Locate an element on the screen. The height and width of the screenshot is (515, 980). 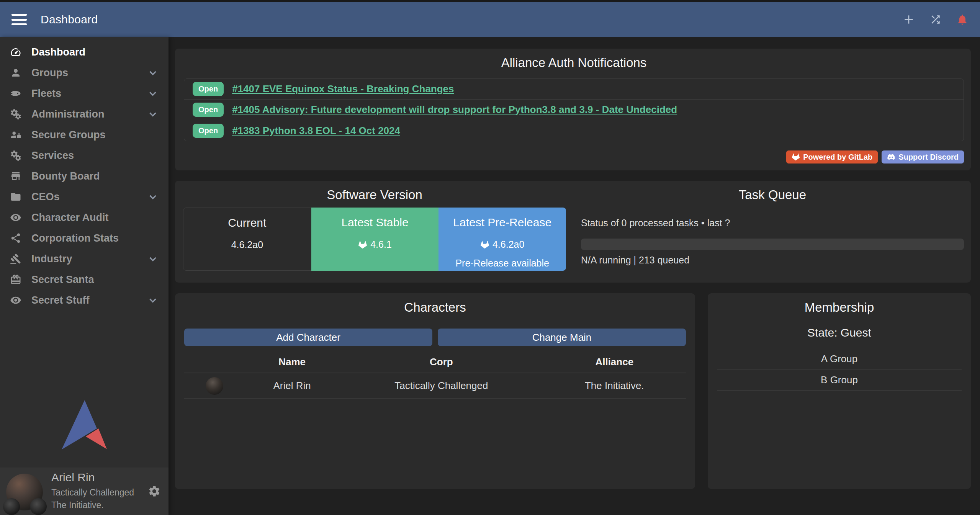
characters-title: Characters is located at coordinates (435, 304).